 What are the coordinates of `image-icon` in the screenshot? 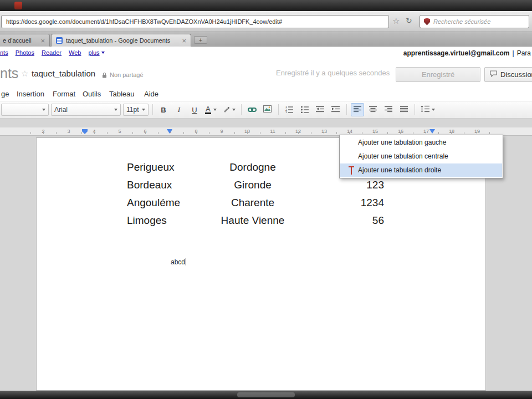 It's located at (267, 110).